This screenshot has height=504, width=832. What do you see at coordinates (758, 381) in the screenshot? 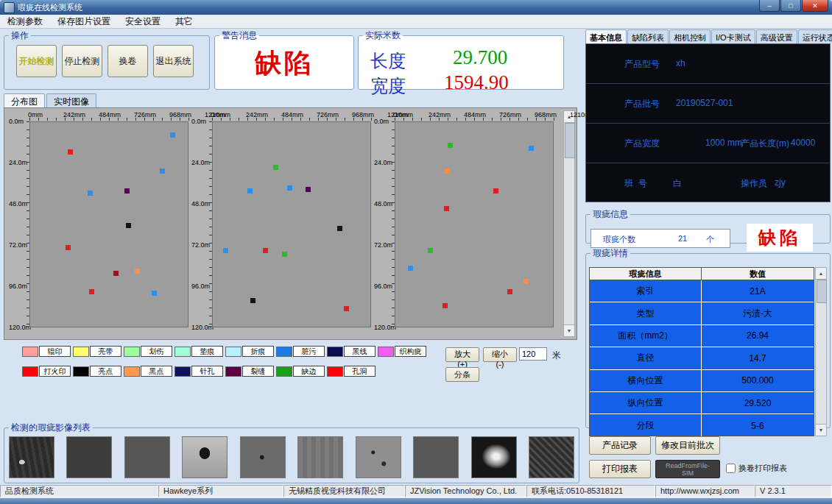
I see `detail-value: 500.000` at bounding box center [758, 381].